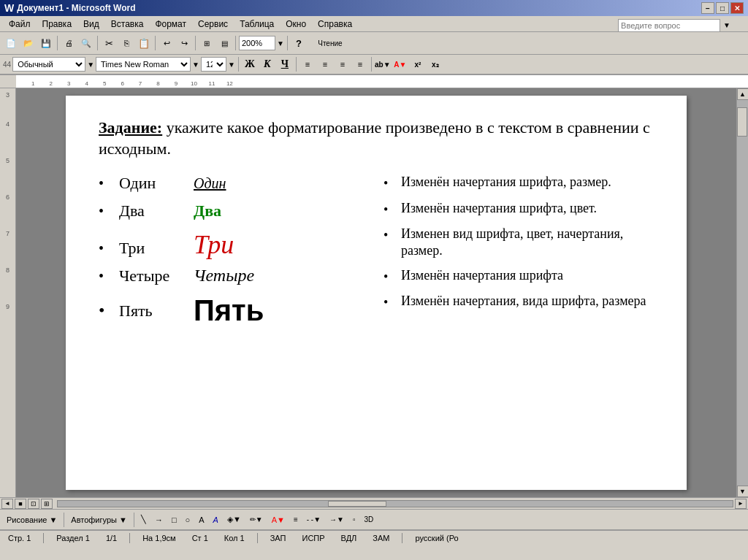 The height and width of the screenshot is (560, 748). Describe the element at coordinates (370, 520) in the screenshot. I see `3d-tool: 3D` at that location.